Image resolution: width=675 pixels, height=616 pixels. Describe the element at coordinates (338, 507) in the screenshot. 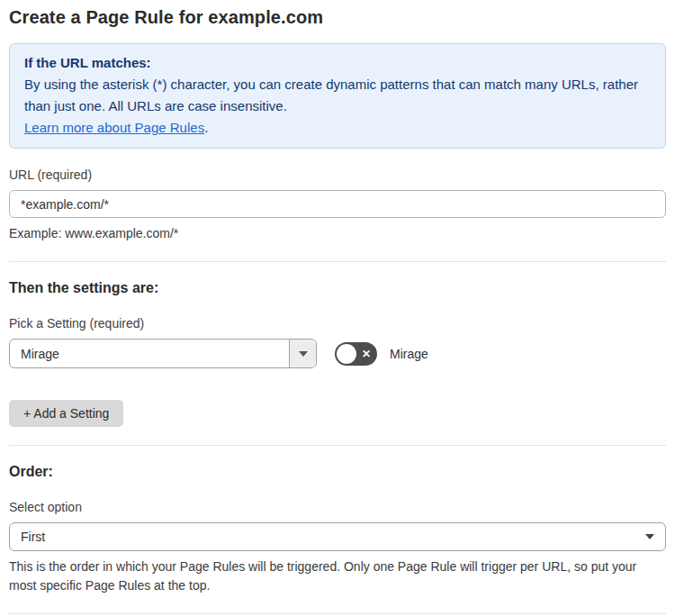

I see `select-option-label: Select option` at that location.